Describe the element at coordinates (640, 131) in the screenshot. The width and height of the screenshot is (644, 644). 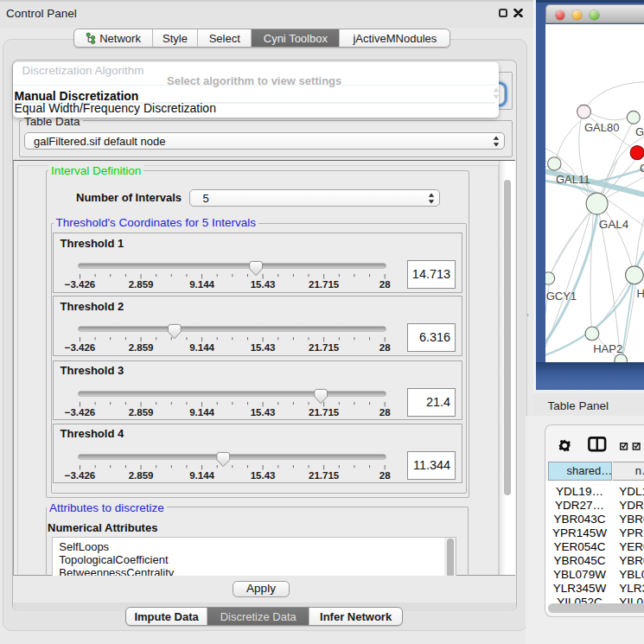
I see `svg-text: G.` at that location.